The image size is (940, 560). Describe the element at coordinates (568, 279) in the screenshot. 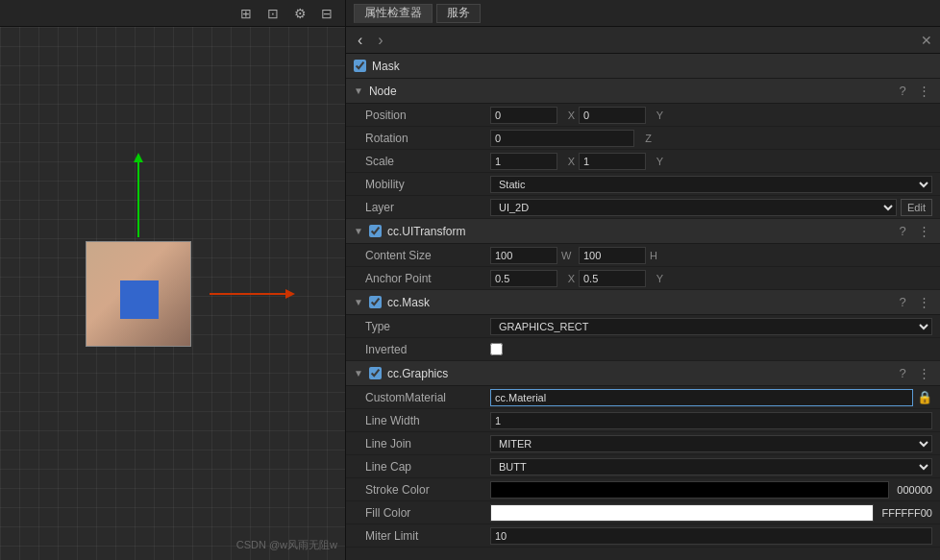

I see `anchor-point-x-axis: X` at that location.